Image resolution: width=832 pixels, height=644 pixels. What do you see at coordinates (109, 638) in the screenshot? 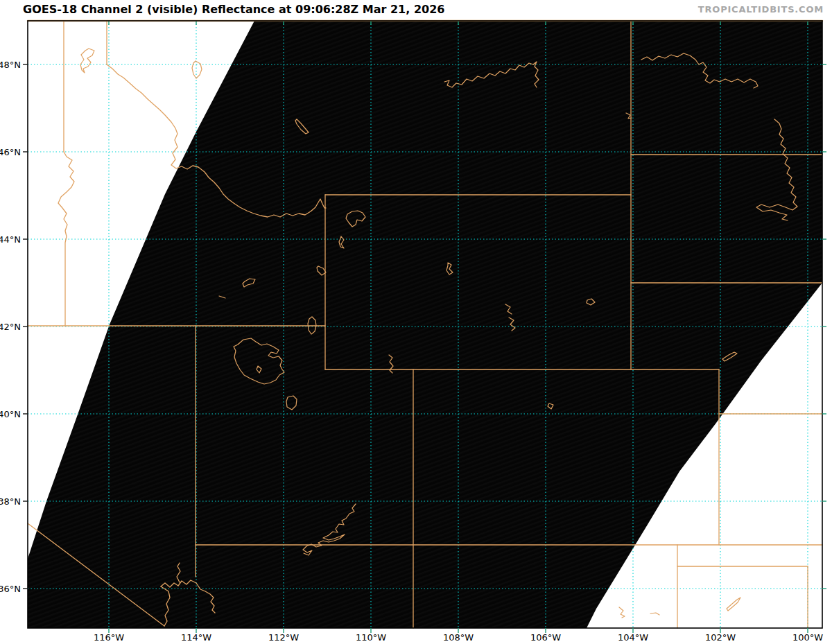
I see `lon-label: 116°W` at bounding box center [109, 638].